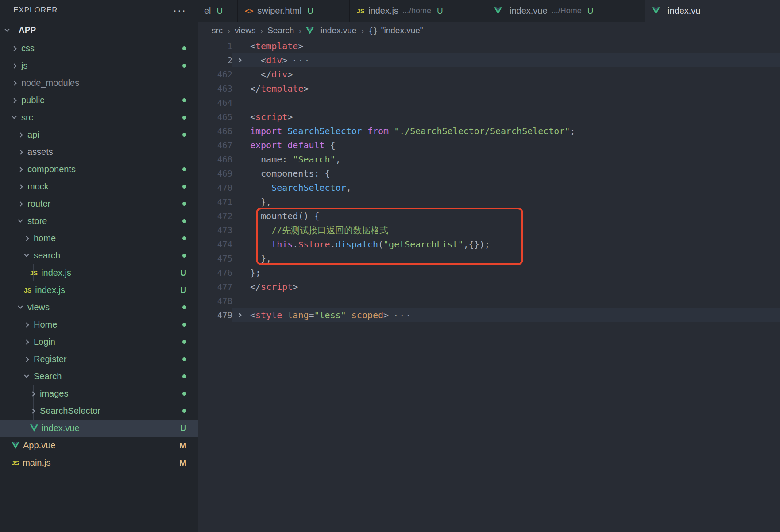 The image size is (780, 532). What do you see at coordinates (506, 117) in the screenshot?
I see `line-content: <script>` at bounding box center [506, 117].